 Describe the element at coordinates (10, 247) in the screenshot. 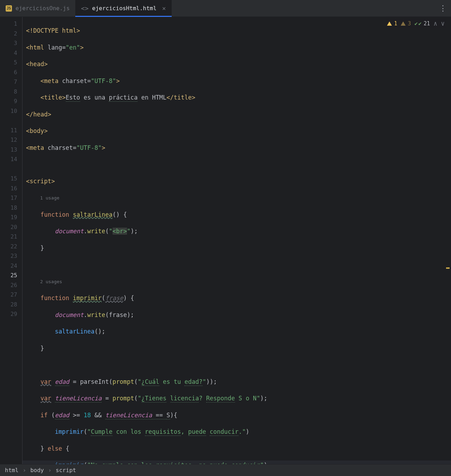

I see `line-number: 22` at that location.